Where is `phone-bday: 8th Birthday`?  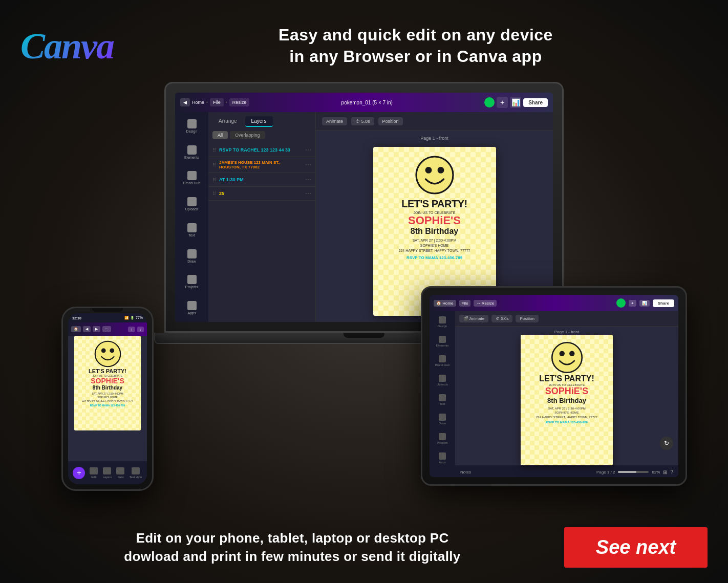 phone-bday: 8th Birthday is located at coordinates (108, 388).